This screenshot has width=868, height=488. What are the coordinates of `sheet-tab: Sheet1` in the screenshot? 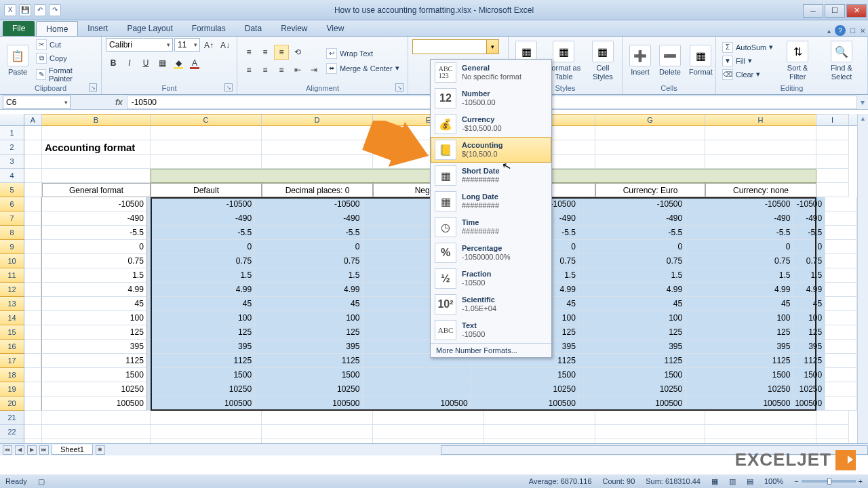 It's located at (72, 450).